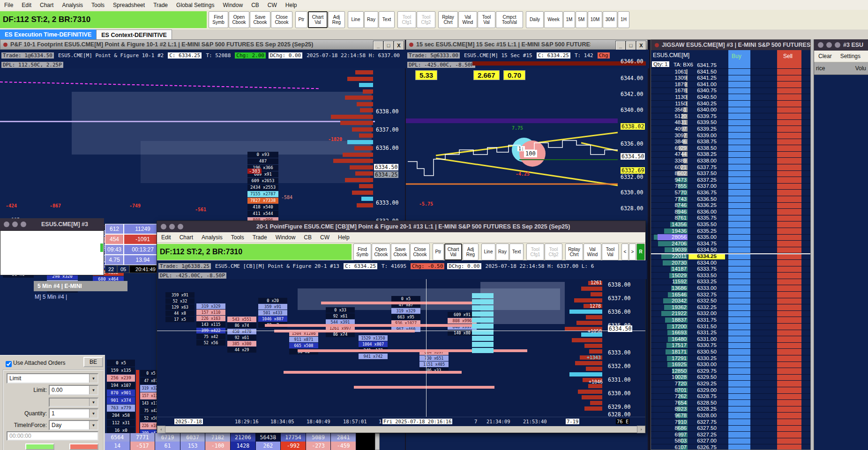 The height and width of the screenshot is (450, 868). I want to click on toolbar-button-week: Week, so click(554, 20).